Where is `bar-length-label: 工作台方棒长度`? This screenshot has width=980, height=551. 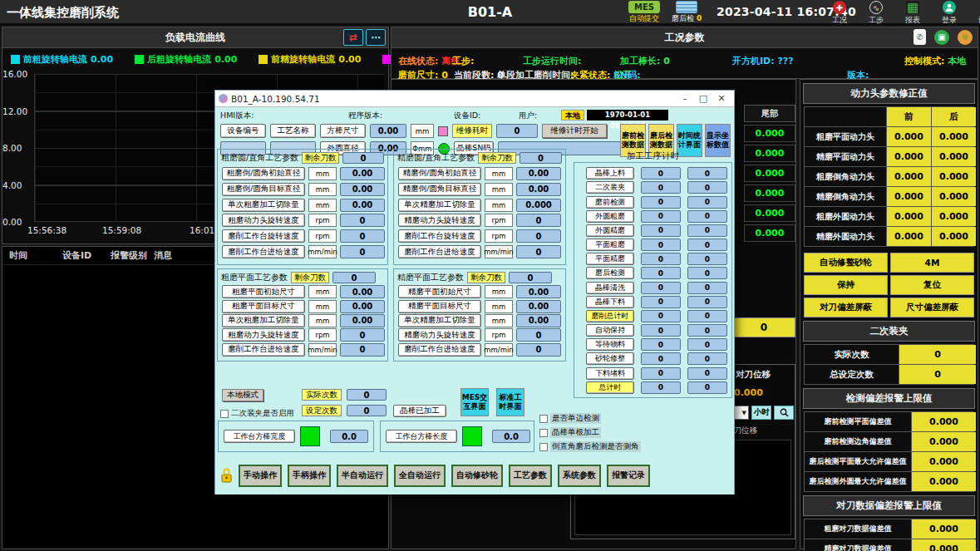
bar-length-label: 工作台方棒长度 is located at coordinates (421, 436).